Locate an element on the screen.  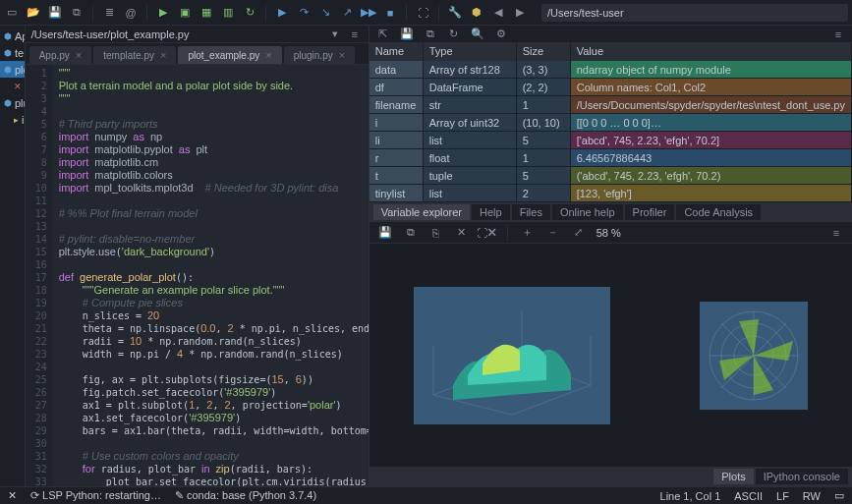
tree-item: ƒget_clients is located at coordinates (13, 369).